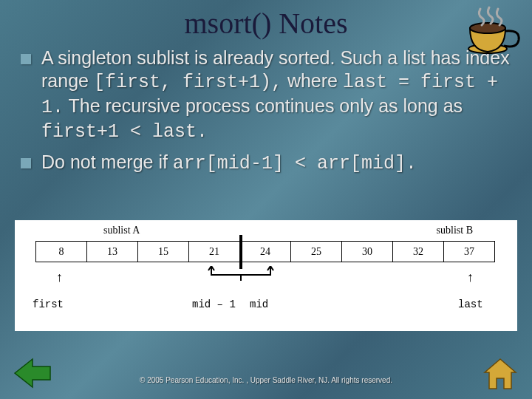  Describe the element at coordinates (470, 252) in the screenshot. I see `array-cell: 37` at that location.